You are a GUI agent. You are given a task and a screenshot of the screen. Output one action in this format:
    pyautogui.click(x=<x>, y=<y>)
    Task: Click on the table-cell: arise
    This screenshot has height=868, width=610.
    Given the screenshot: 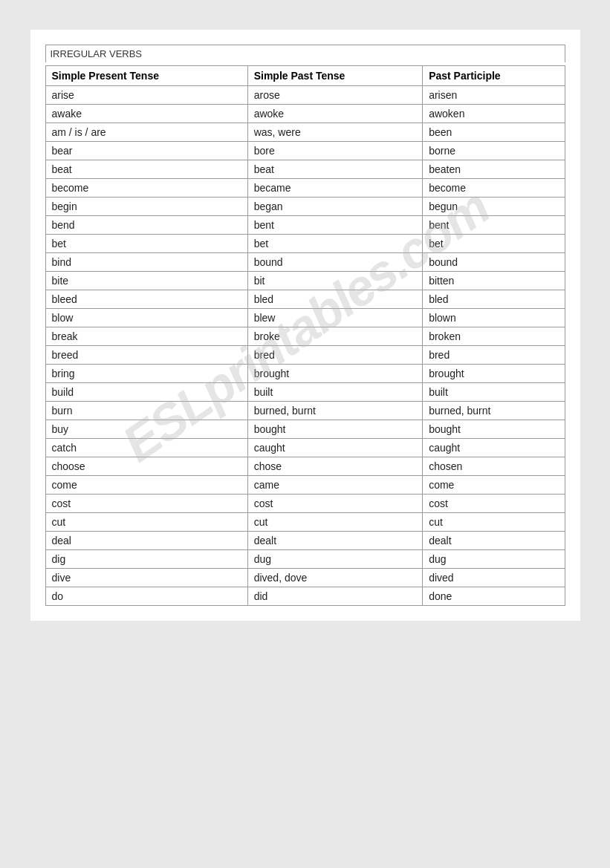 What is the action you would take?
    pyautogui.click(x=146, y=95)
    